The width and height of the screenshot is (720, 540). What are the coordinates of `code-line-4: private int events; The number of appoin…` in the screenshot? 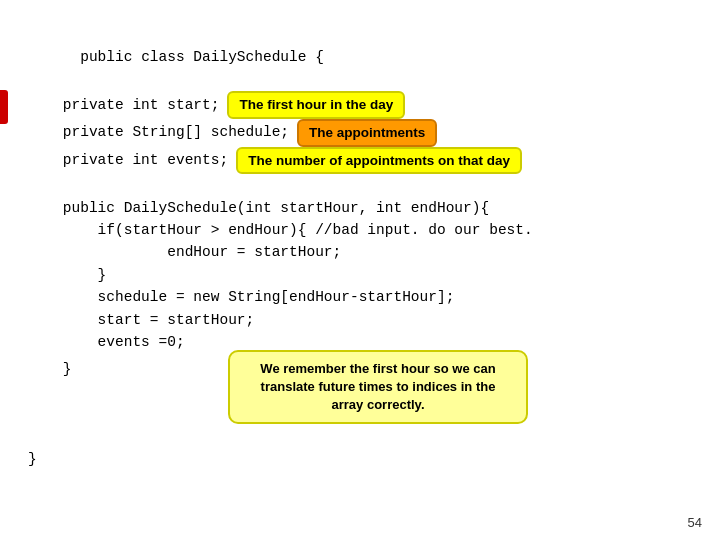 It's located at (360, 161).